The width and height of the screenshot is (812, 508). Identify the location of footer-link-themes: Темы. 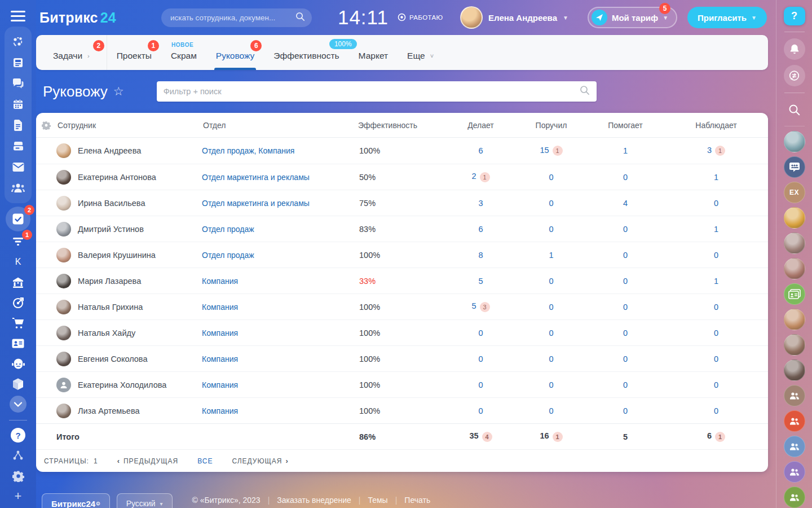
(378, 500).